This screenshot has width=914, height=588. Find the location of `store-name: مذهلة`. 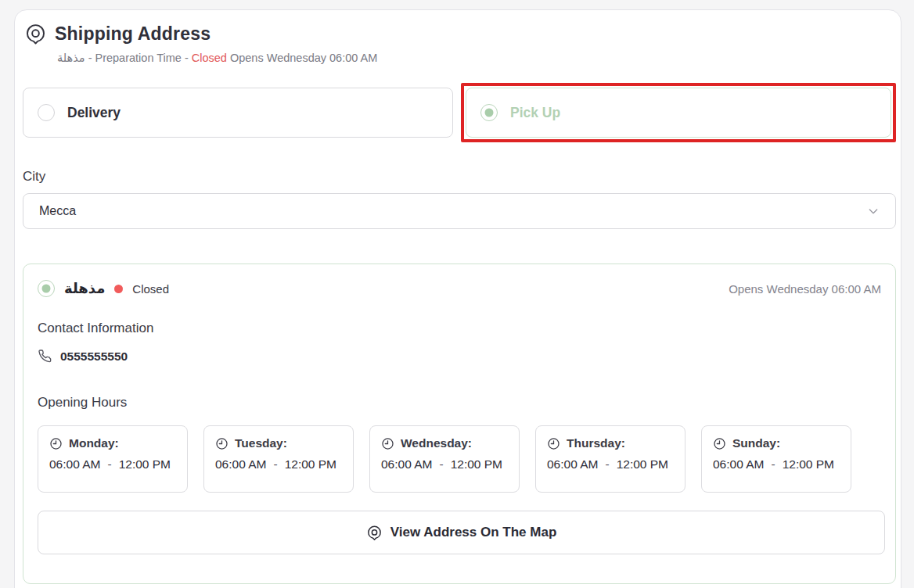

store-name: مذهلة is located at coordinates (85, 289).